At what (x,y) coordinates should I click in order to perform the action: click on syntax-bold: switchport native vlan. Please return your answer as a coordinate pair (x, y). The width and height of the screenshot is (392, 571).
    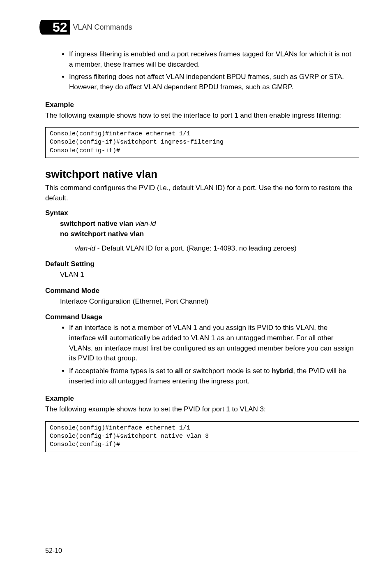
    Looking at the image, I should click on (98, 224).